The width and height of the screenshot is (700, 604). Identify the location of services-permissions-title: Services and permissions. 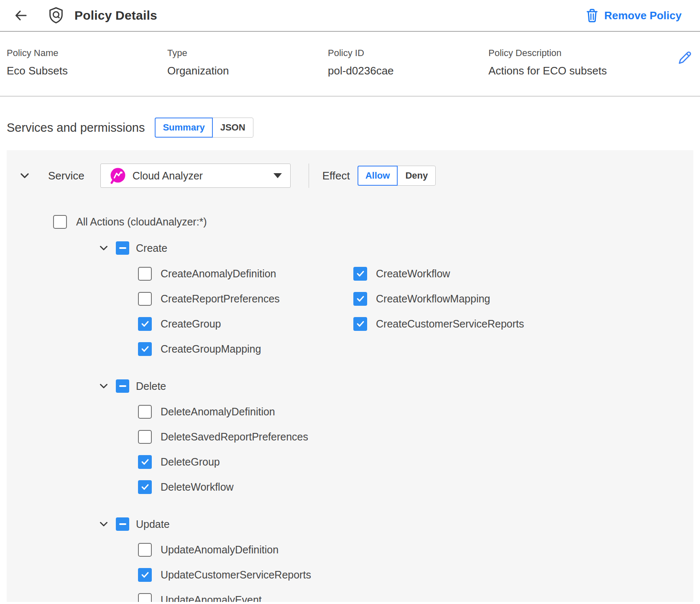
(76, 128).